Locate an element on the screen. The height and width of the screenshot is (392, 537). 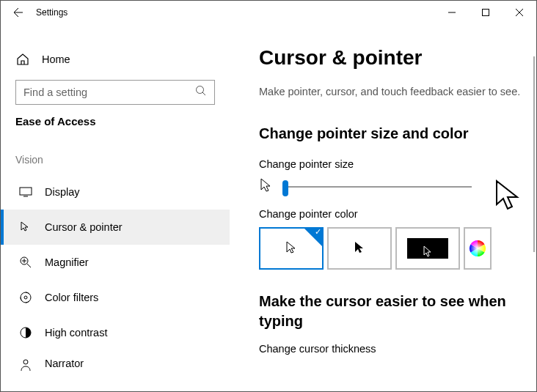
back-button is located at coordinates (17, 12).